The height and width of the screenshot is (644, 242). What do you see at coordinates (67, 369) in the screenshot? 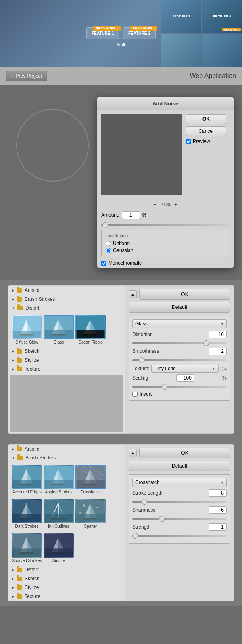
I see `tree-texture-1: ▶ Texture` at bounding box center [67, 369].